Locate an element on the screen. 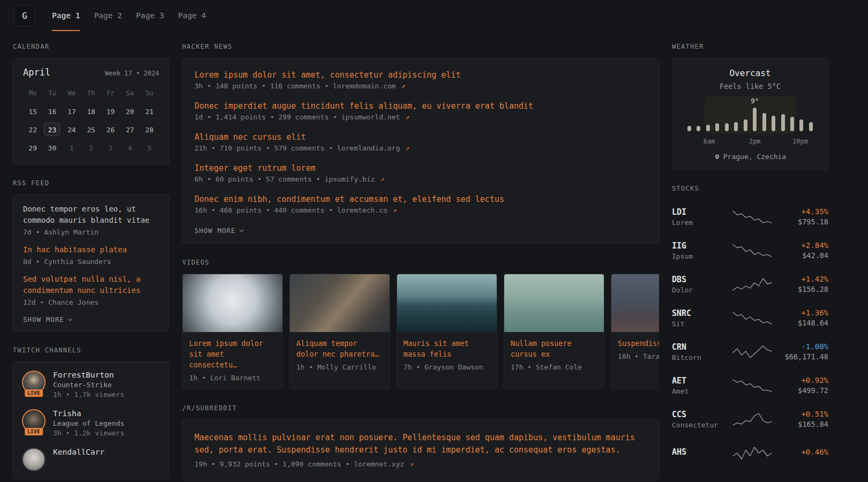 This screenshot has height=482, width=868. weather-time-label: 2pm is located at coordinates (755, 141).